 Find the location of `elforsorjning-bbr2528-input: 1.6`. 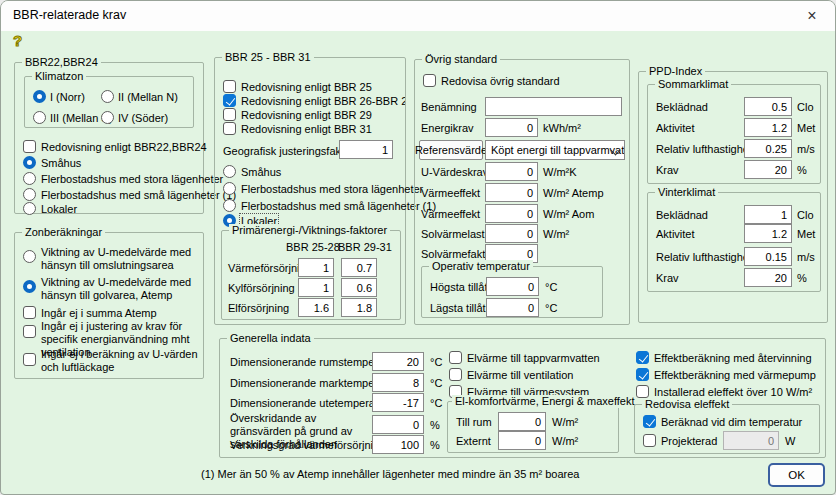

elforsorjning-bbr2528-input: 1.6 is located at coordinates (316, 308).